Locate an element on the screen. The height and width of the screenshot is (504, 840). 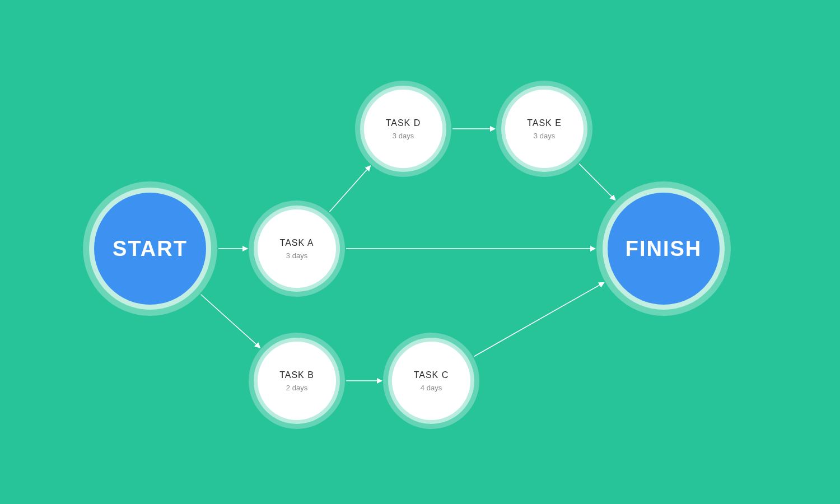
node-task-c-duration: 4 days is located at coordinates (431, 388).